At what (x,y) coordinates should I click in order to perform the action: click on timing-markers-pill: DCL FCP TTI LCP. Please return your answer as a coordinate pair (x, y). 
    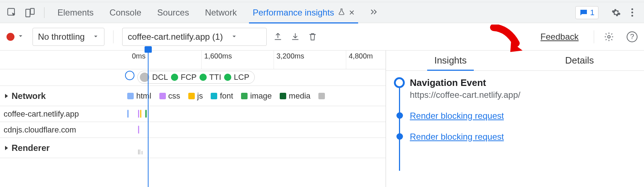
    Looking at the image, I should click on (196, 77).